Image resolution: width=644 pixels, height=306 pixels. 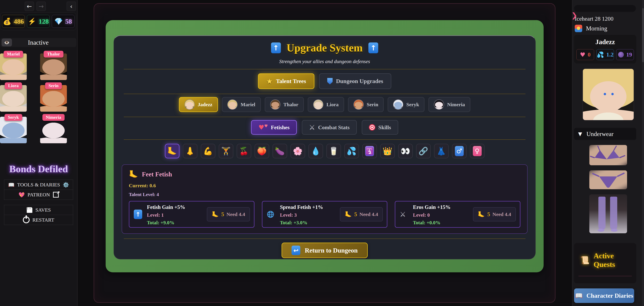 I want to click on fetish-tab-dress: 👗, so click(x=442, y=151).